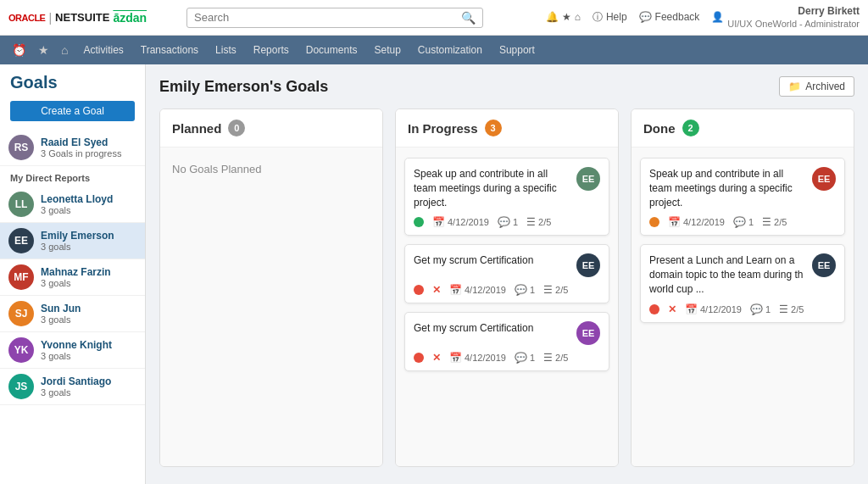 This screenshot has height=484, width=868. Describe the element at coordinates (659, 129) in the screenshot. I see `col-label: Done` at that location.